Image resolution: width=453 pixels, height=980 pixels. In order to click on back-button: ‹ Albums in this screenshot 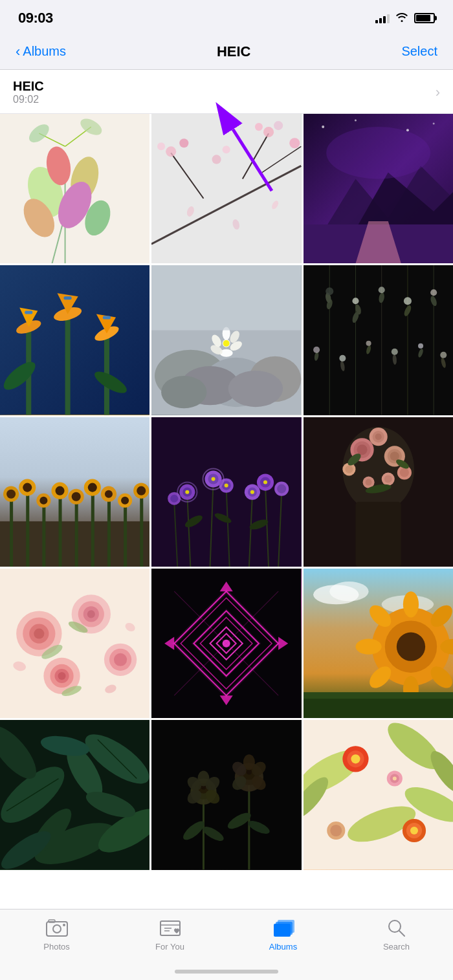, I will do `click(41, 52)`.